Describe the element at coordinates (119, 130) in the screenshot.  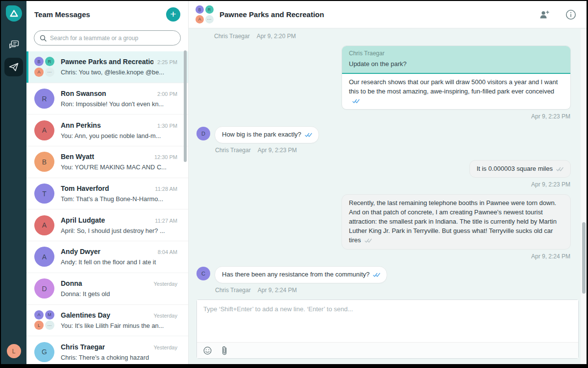
I see `conversation-info: Ann Perkins1:30 PMYou: Ann, you poetic n…` at that location.